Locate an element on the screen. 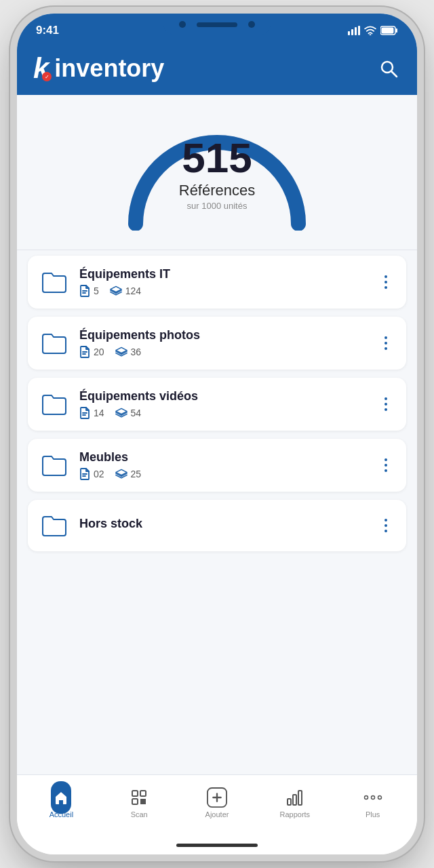  list-item: Équipements photos 20 is located at coordinates (217, 343).